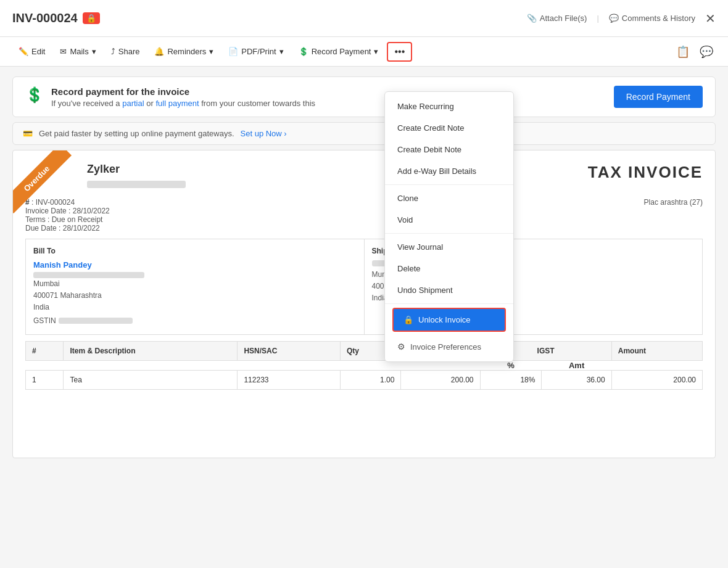  Describe the element at coordinates (289, 380) in the screenshot. I see `item-hsn: 112233` at that location.